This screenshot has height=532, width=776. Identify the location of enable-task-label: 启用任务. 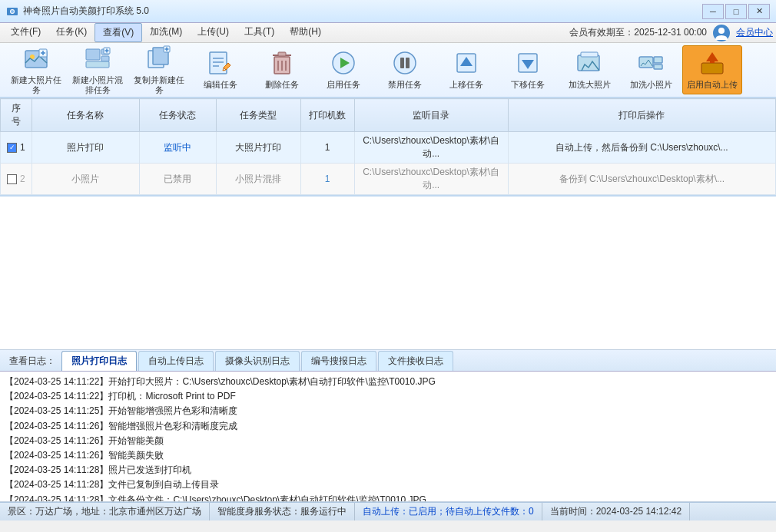
(343, 84).